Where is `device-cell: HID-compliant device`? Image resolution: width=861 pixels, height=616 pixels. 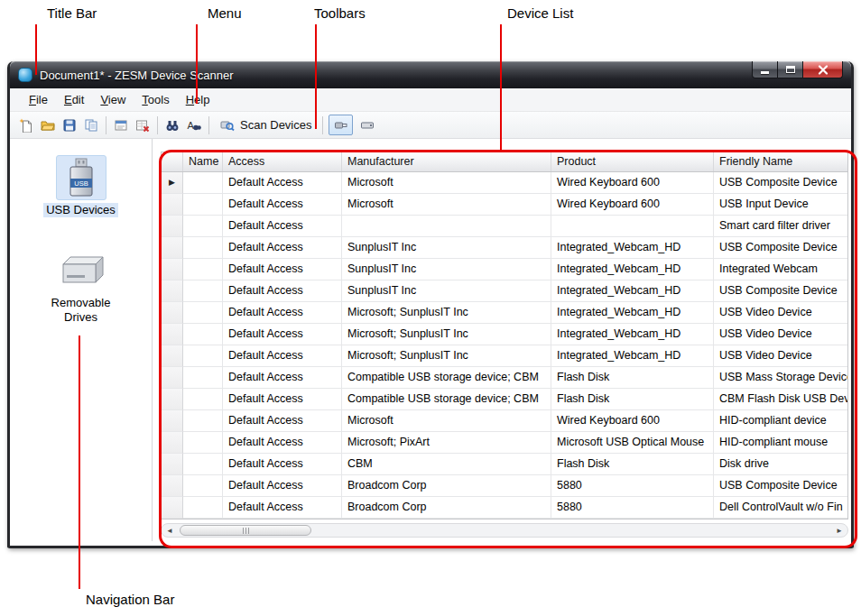
device-cell: HID-compliant device is located at coordinates (781, 421).